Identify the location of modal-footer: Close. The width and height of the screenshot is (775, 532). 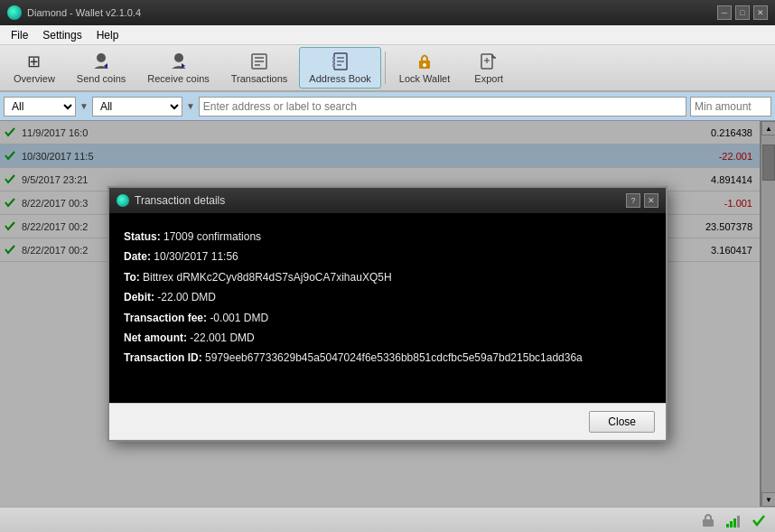
(388, 421).